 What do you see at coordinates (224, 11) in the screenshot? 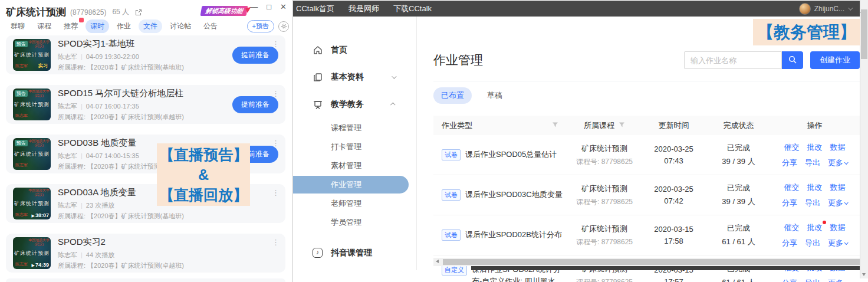
I see `unlock-premium-badge: 解锁高级功能` at bounding box center [224, 11].